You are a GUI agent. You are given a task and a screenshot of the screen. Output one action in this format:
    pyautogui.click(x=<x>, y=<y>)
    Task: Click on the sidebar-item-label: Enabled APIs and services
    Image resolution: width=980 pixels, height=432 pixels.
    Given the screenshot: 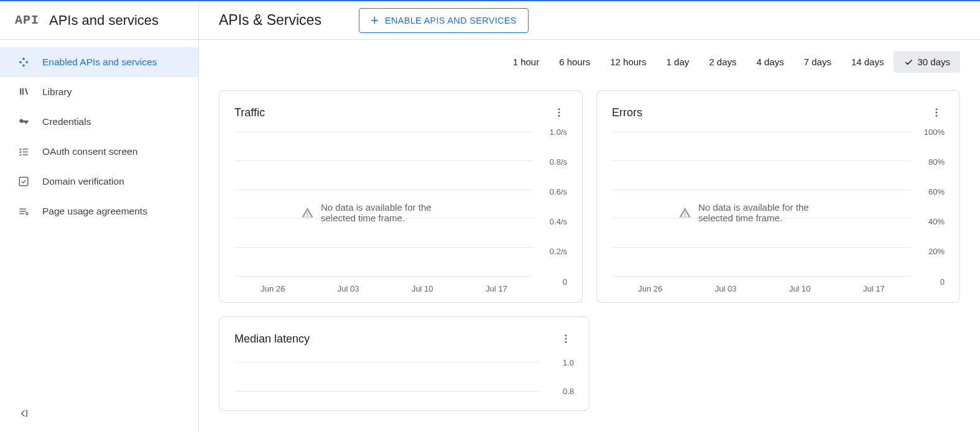 What is the action you would take?
    pyautogui.click(x=99, y=62)
    